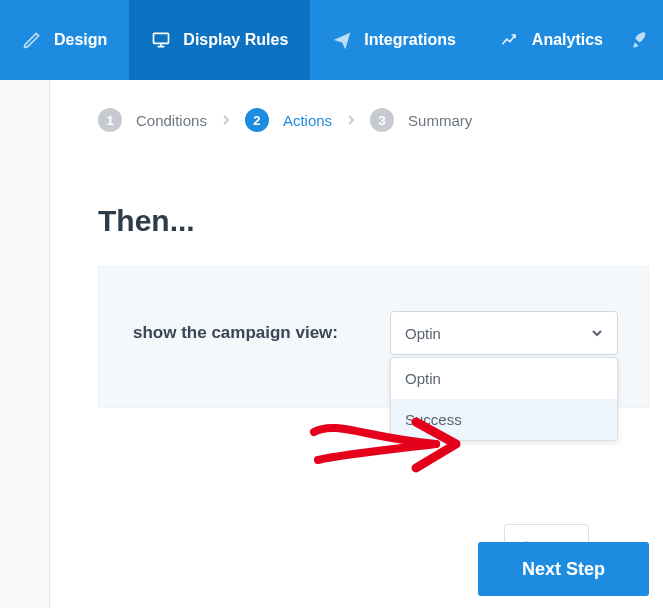 This screenshot has height=608, width=663. What do you see at coordinates (257, 120) in the screenshot?
I see `step-circle-2: 2` at bounding box center [257, 120].